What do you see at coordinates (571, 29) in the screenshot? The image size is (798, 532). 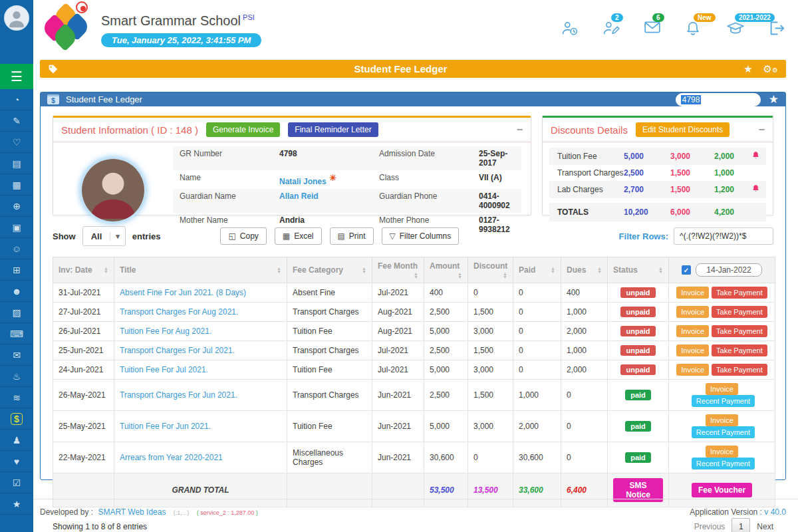 I see `user-clock-icon` at bounding box center [571, 29].